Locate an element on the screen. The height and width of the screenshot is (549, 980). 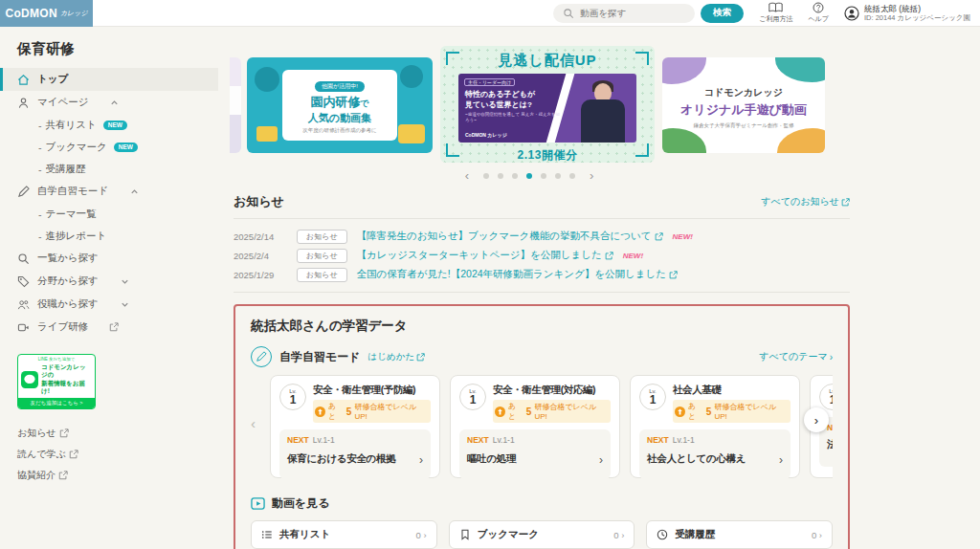
sidebar-item-label: ライブ研修 is located at coordinates (63, 327).